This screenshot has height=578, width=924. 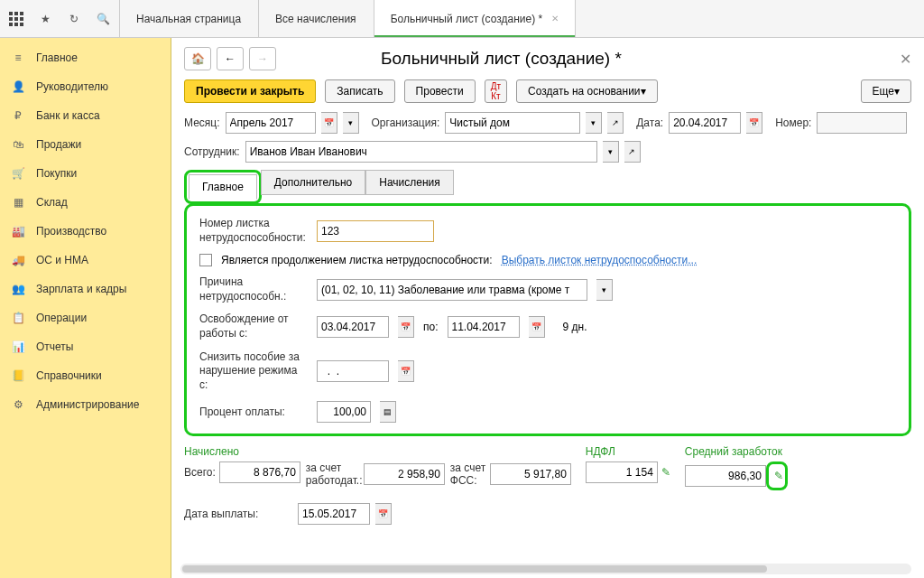 What do you see at coordinates (313, 182) in the screenshot?
I see `subtab-additional: Дополнительно` at bounding box center [313, 182].